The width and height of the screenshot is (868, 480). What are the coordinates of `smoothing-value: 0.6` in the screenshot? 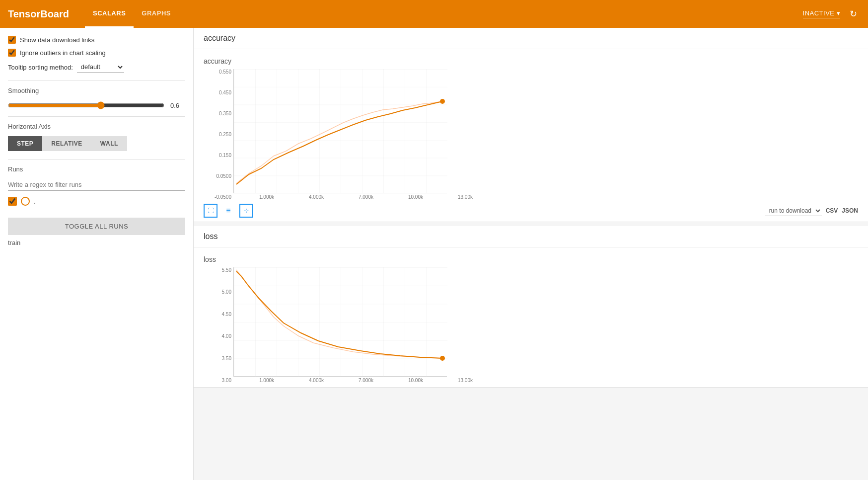 It's located at (178, 105).